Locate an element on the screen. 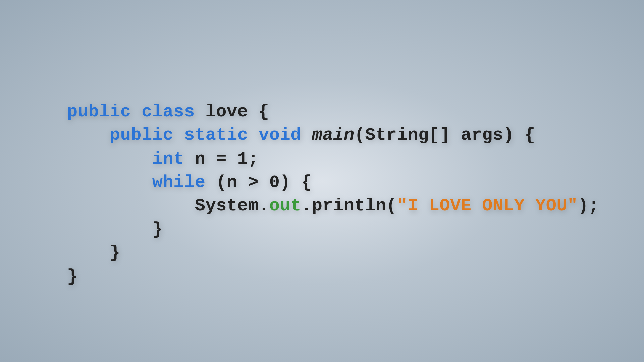 The width and height of the screenshot is (644, 362). code-line-line2: public static void main(String[] args) { is located at coordinates (333, 135).